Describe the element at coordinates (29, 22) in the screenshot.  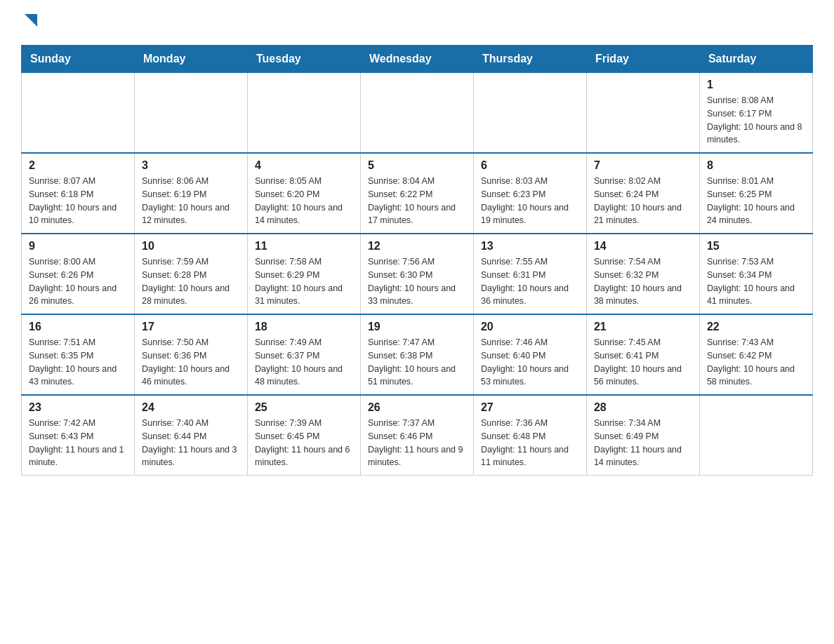
I see `logo` at that location.